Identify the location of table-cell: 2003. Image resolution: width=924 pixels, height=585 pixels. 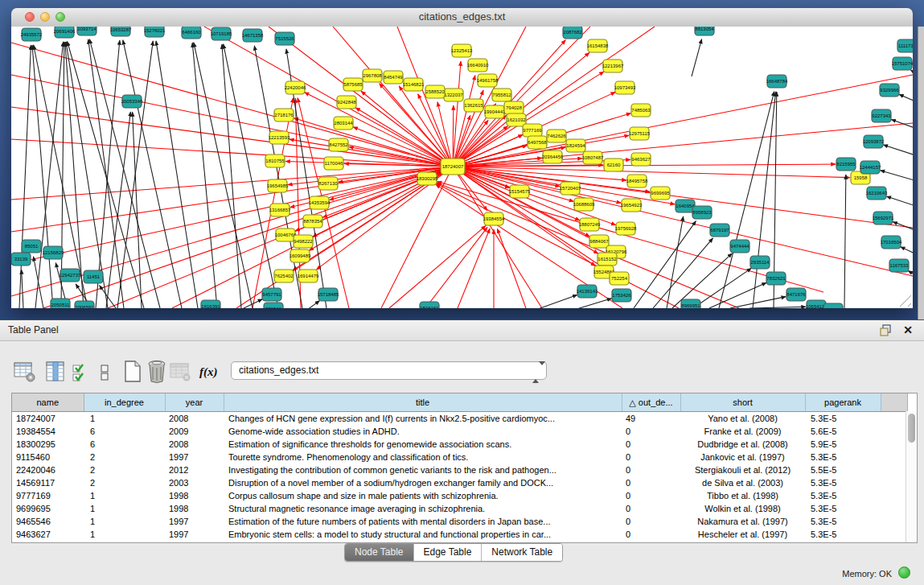
(195, 483).